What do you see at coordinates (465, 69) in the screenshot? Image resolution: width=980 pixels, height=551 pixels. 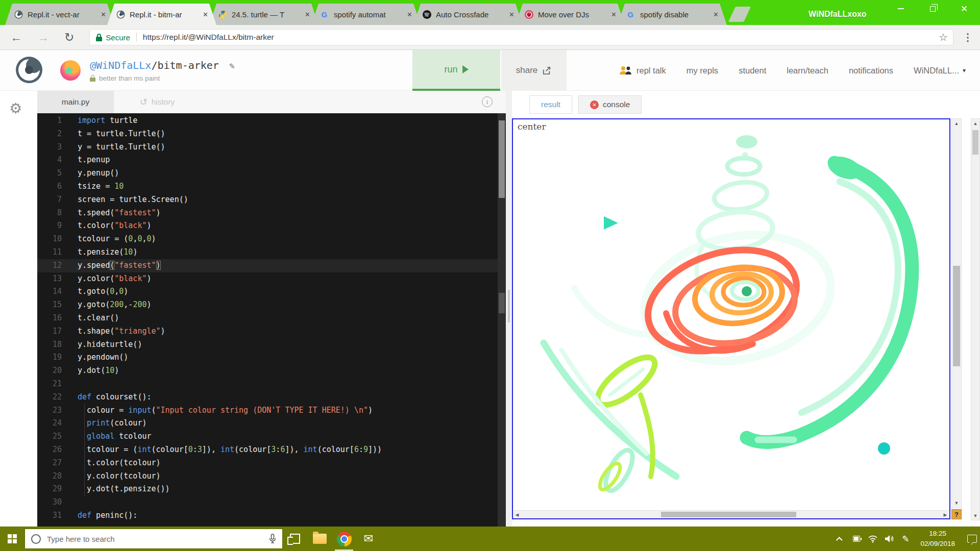 I see `play-icon` at bounding box center [465, 69].